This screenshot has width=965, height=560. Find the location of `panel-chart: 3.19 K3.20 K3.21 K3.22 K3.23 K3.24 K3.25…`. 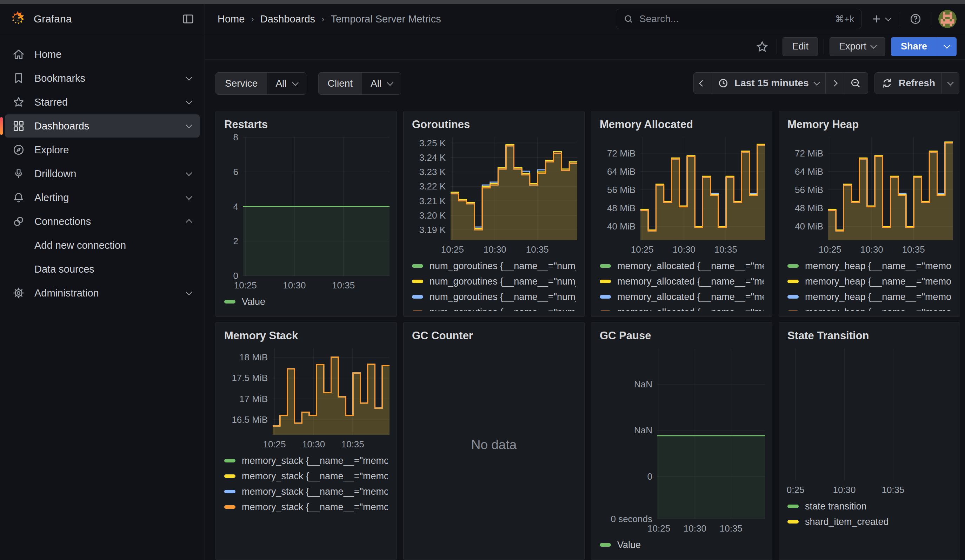

panel-chart: 3.19 K3.20 K3.21 K3.22 K3.23 K3.24 K3.25… is located at coordinates (494, 195).